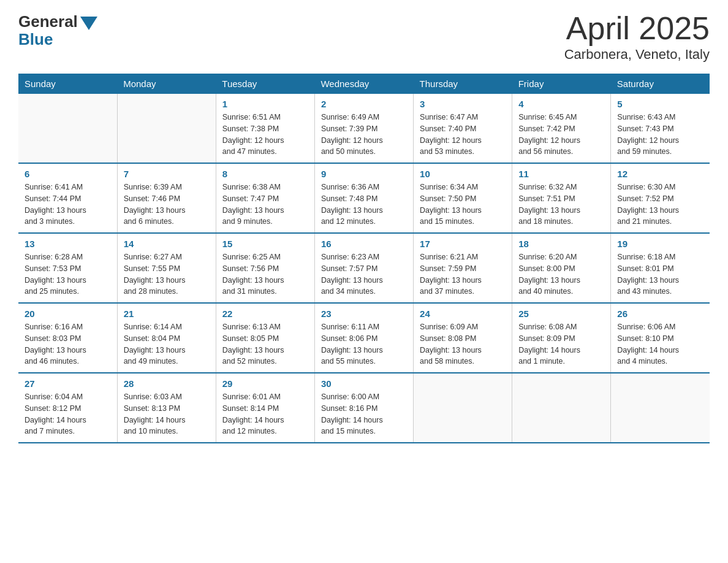  Describe the element at coordinates (561, 83) in the screenshot. I see `weekday-header-friday: Friday` at that location.